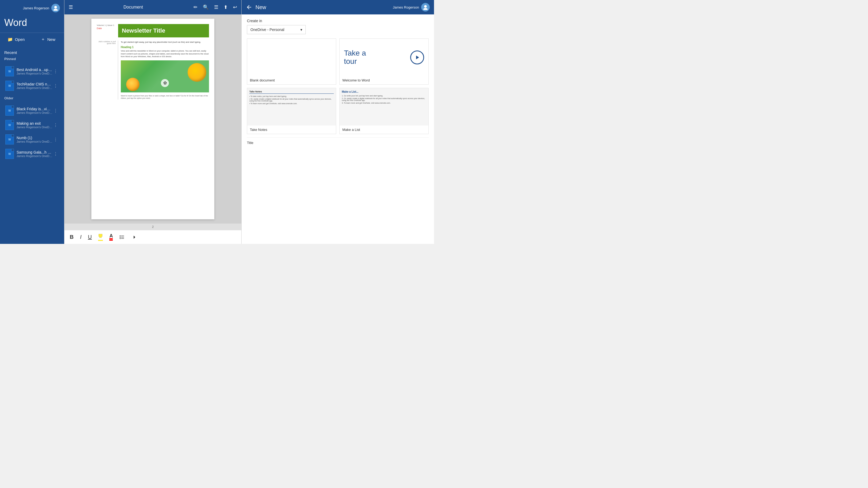  Describe the element at coordinates (292, 57) in the screenshot. I see `blank-preview` at that location.